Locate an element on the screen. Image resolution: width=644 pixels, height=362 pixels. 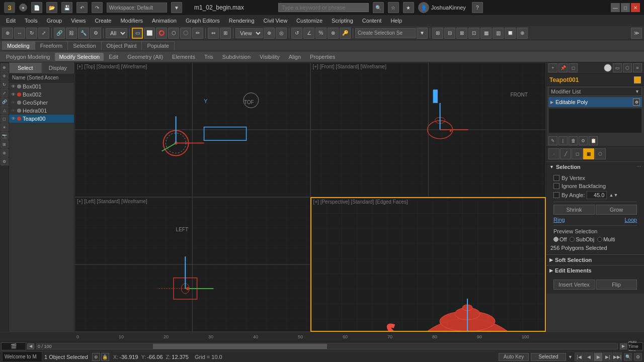
lt-geom-icon: △ is located at coordinates (5, 110).